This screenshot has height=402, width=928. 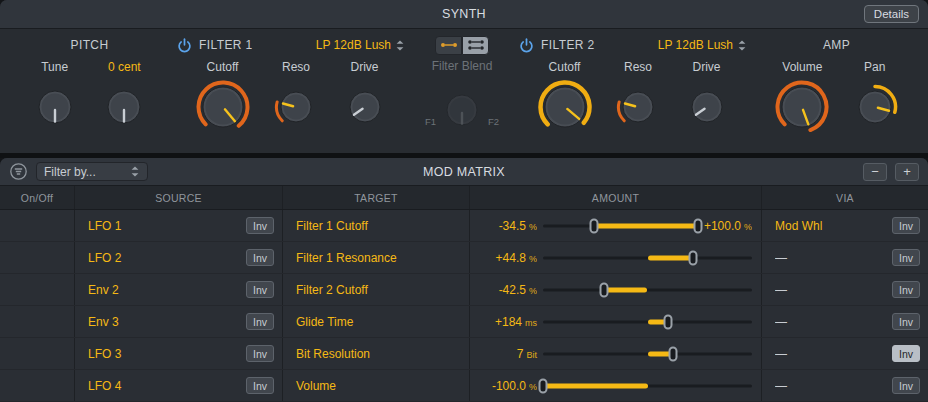 I want to click on filter2-power-toggle, so click(x=526, y=46).